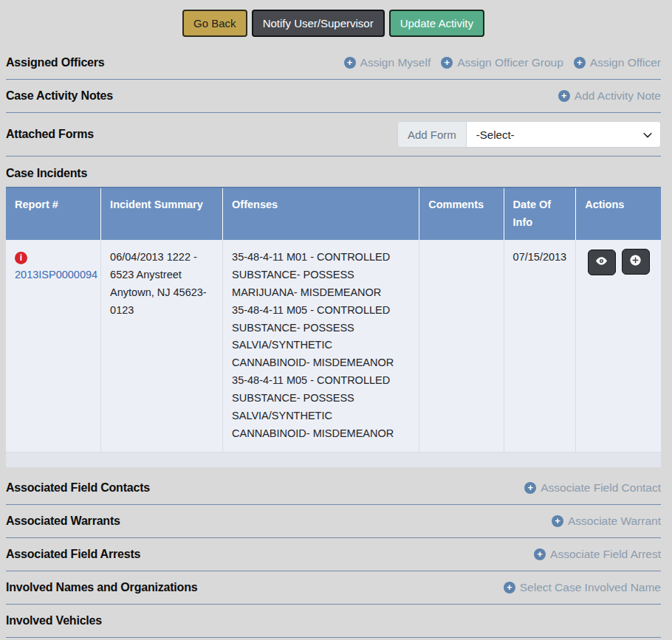 The width and height of the screenshot is (672, 640). What do you see at coordinates (610, 96) in the screenshot?
I see `add-activity-note-link: + Add Activity Note` at bounding box center [610, 96].